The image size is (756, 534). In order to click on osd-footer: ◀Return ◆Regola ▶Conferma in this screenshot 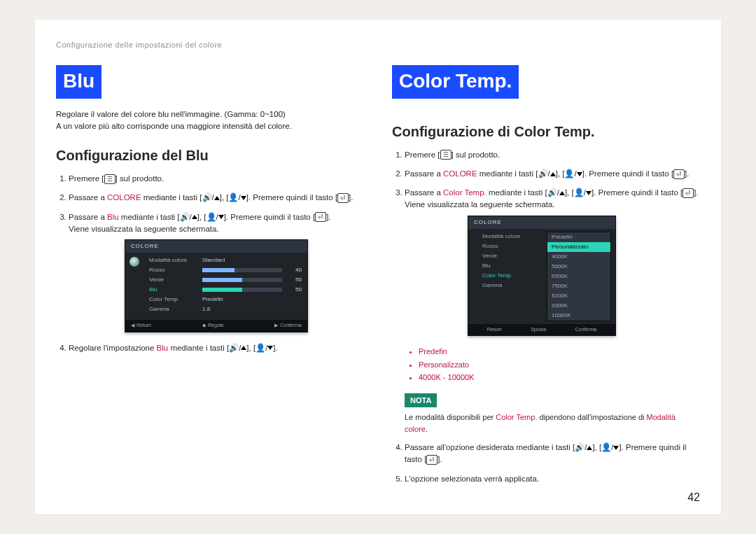, I will do `click(216, 326)`.